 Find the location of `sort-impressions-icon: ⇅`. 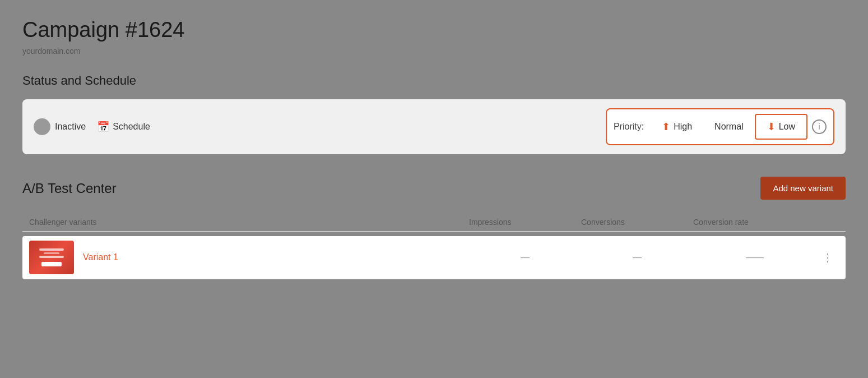

sort-impressions-icon: ⇅ is located at coordinates (516, 222).